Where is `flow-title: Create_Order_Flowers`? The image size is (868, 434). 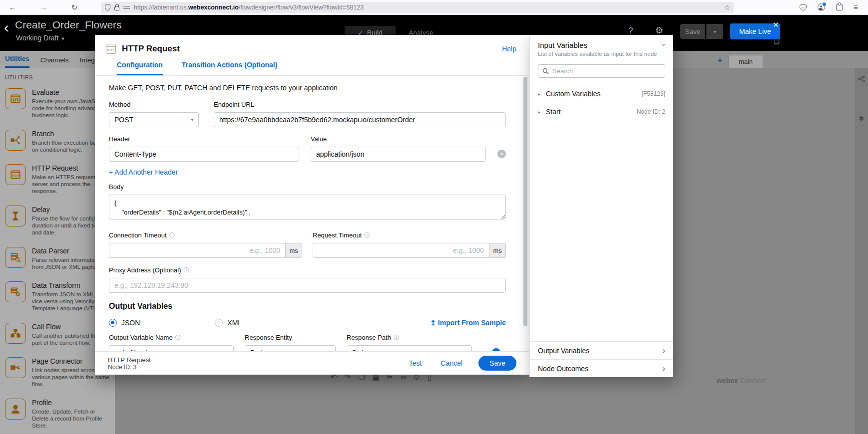
flow-title: Create_Order_Flowers is located at coordinates (68, 25).